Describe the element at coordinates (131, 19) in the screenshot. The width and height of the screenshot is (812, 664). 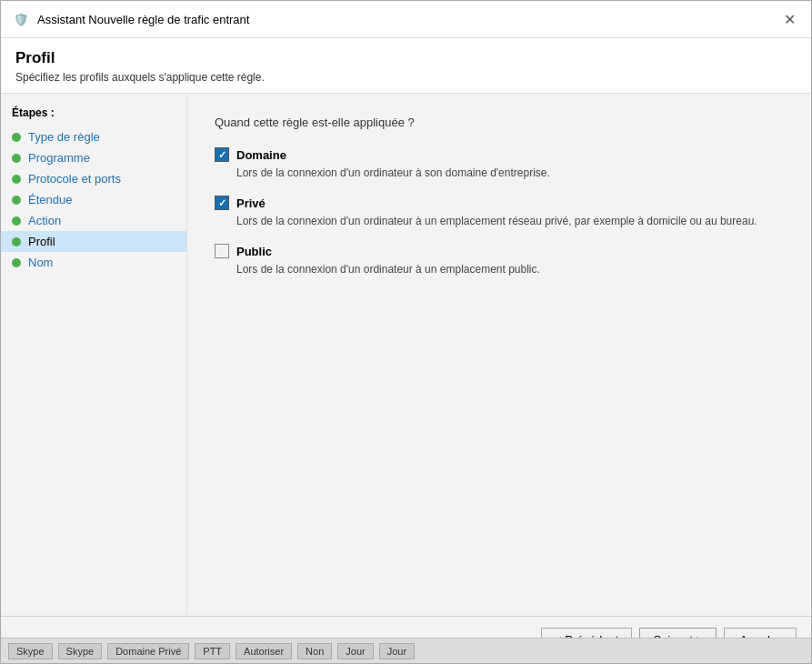
I see `title-bar-left: 🛡️ Assistant Nouvelle règle de trafic en…` at that location.